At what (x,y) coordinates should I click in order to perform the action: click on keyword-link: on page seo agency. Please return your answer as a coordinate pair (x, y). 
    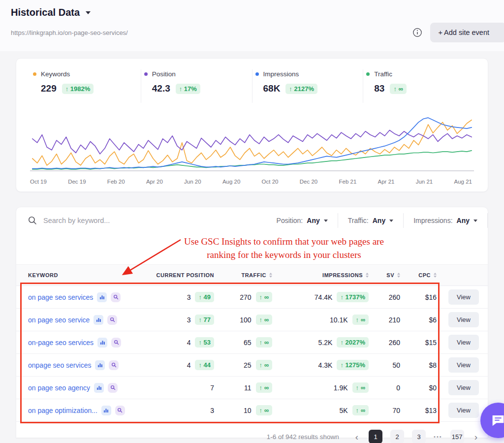
    Looking at the image, I should click on (59, 388).